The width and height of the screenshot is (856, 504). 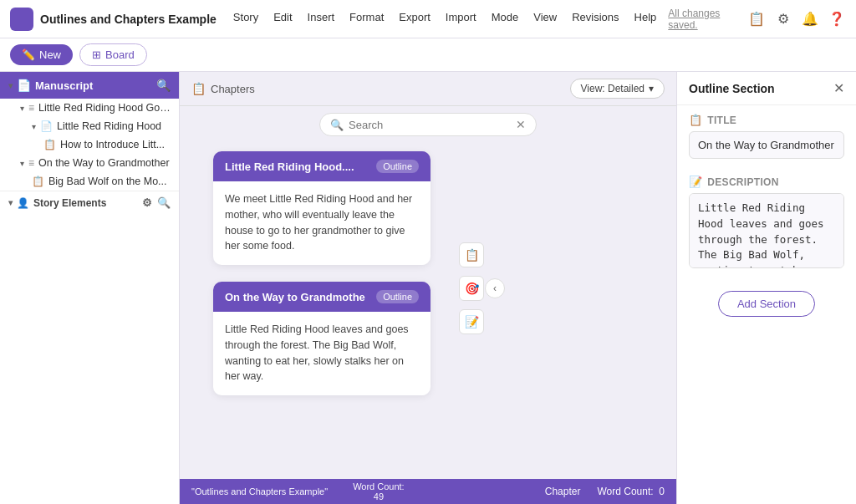 I want to click on chevron-icon-3: ▾, so click(x=22, y=164).